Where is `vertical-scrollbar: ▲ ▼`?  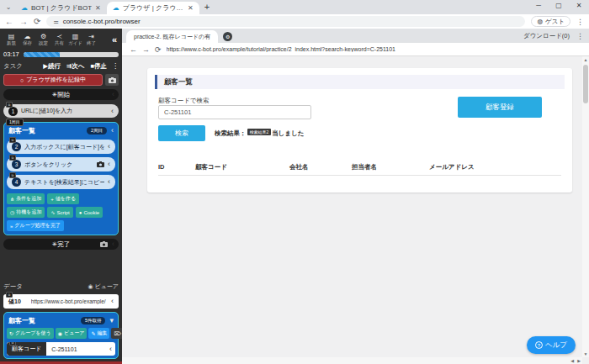 vertical-scrollbar: ▲ ▼ is located at coordinates (586, 207).